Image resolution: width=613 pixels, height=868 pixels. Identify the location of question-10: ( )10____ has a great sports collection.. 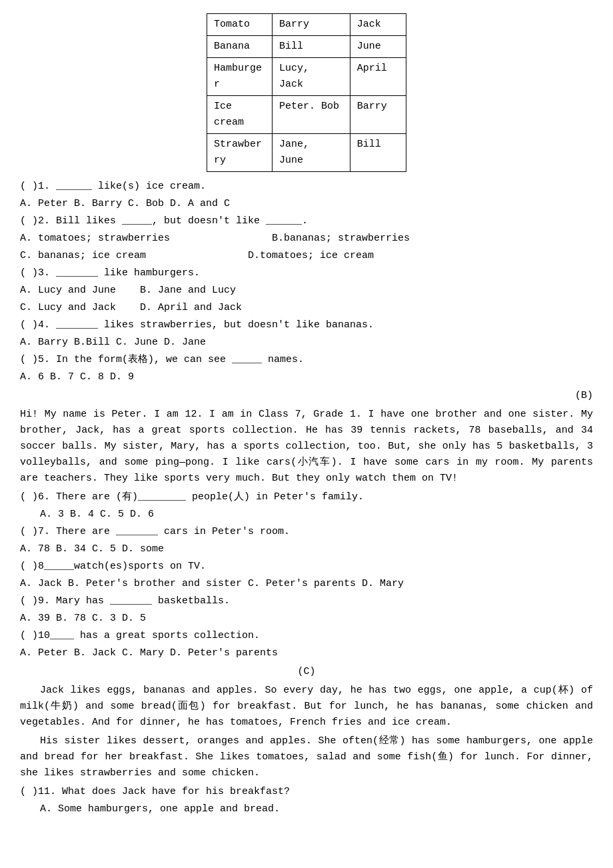
(306, 636).